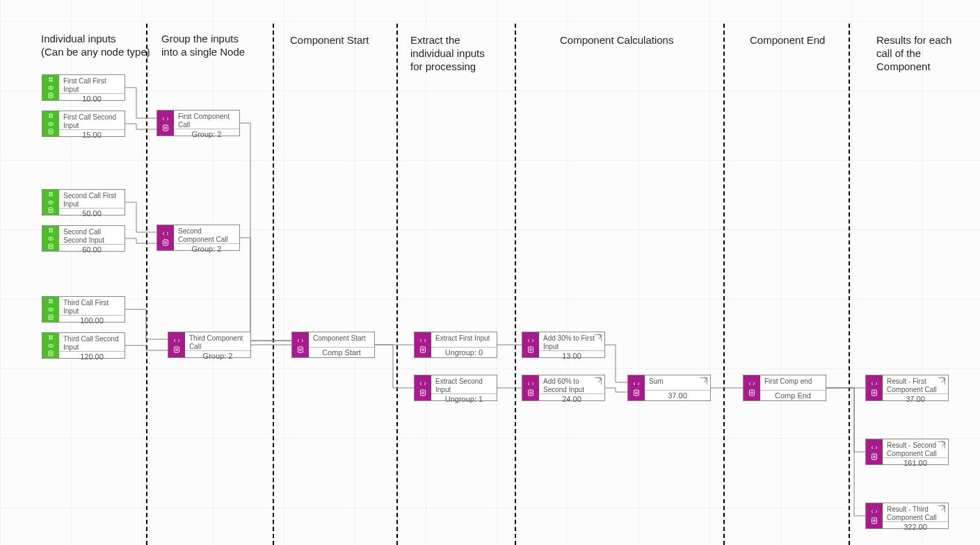 This screenshot has width=980, height=545. I want to click on node-label: Extract First Input, so click(464, 339).